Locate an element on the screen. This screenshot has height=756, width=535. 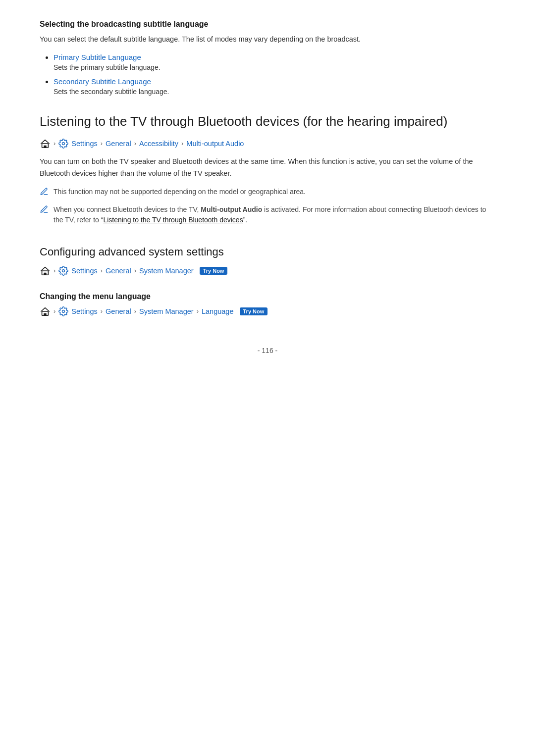
chevron-3-1: › is located at coordinates (54, 270).